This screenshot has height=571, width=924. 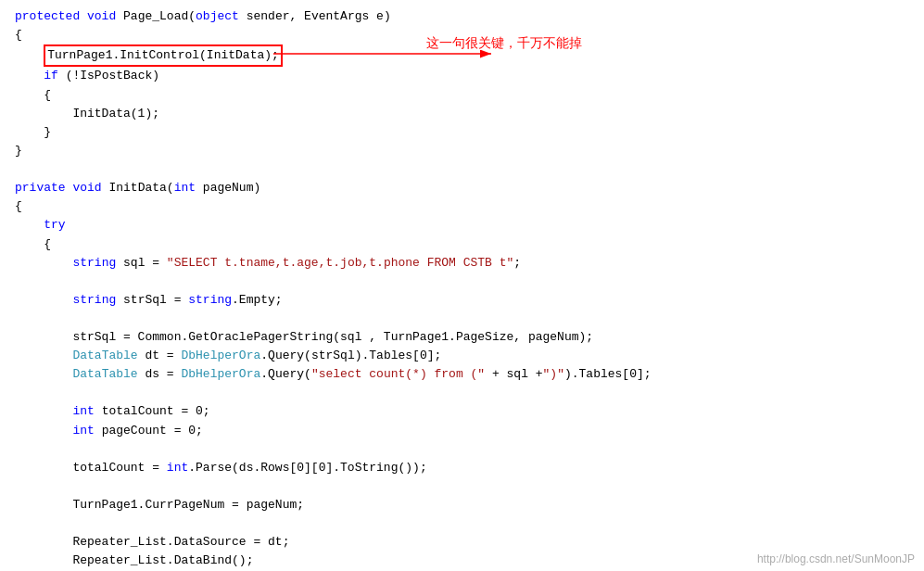 What do you see at coordinates (462, 412) in the screenshot?
I see `code-line: int totalCount = 0;` at bounding box center [462, 412].